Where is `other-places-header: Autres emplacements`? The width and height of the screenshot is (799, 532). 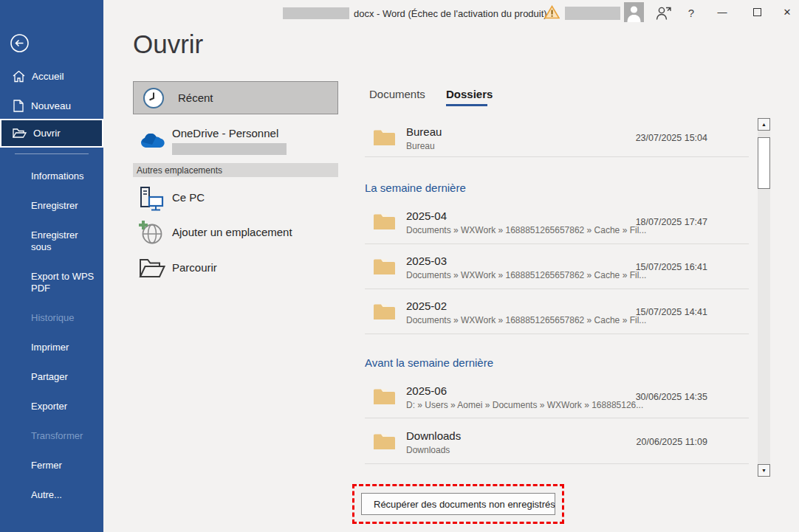
other-places-header: Autres emplacements is located at coordinates (236, 170).